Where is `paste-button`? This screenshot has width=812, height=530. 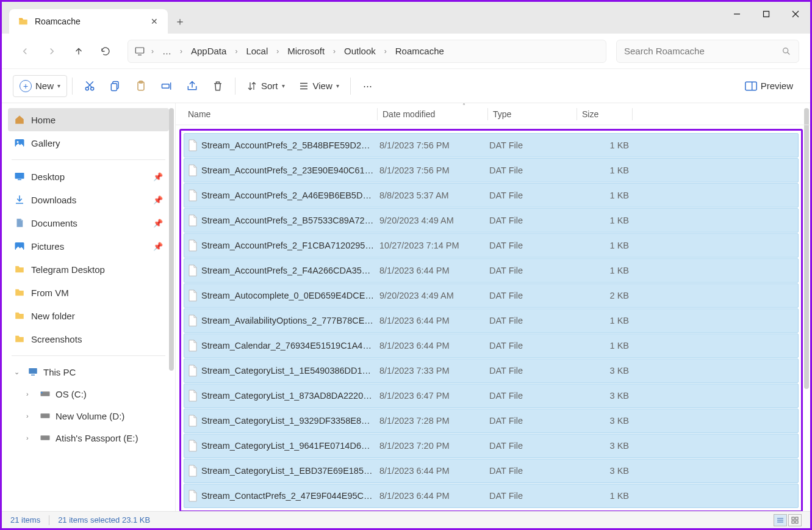 paste-button is located at coordinates (141, 86).